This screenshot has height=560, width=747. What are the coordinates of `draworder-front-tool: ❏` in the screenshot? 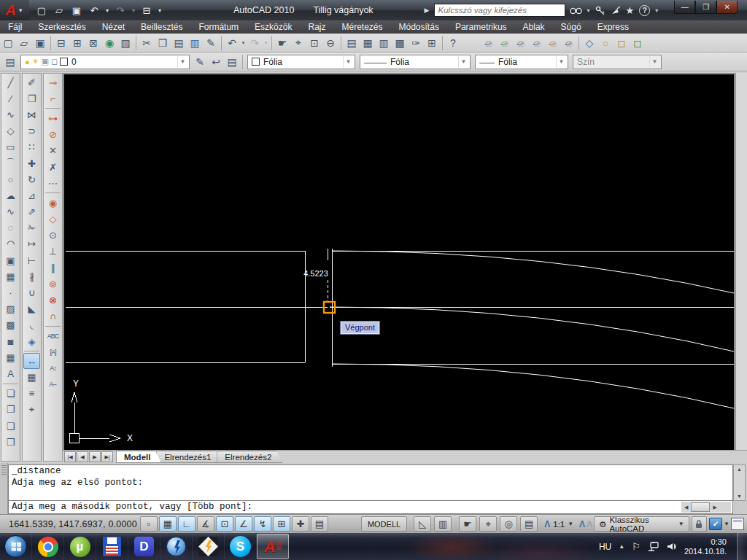 It's located at (10, 394).